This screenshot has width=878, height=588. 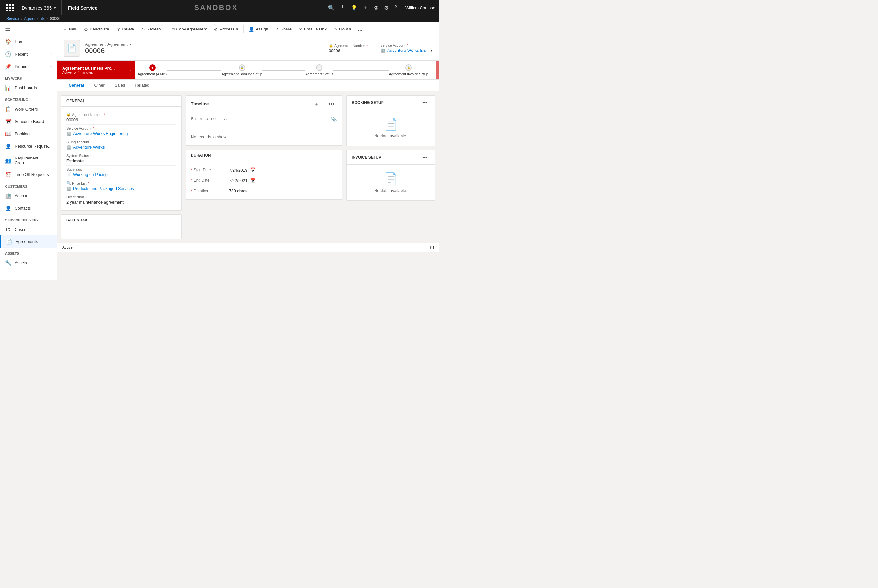 I want to click on user-name: William Contoso, so click(x=420, y=8).